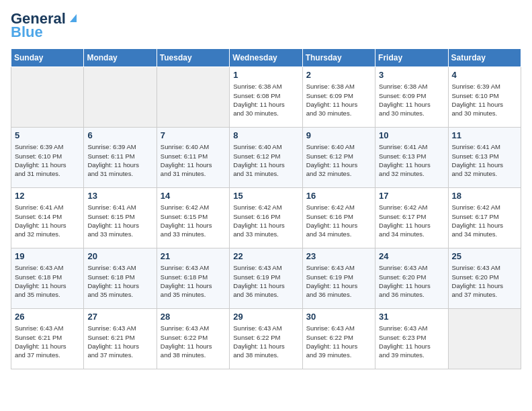  I want to click on day-number: 5, so click(47, 136).